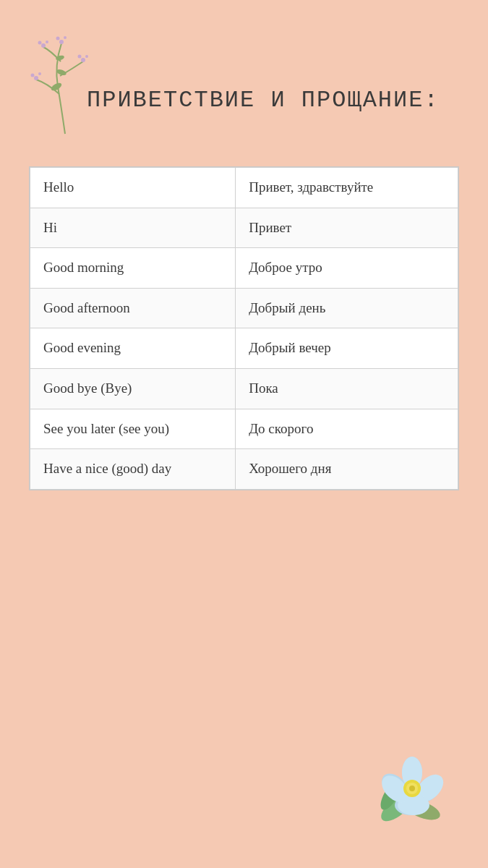 The height and width of the screenshot is (868, 488). I want to click on table-row: Good eveningДобрый вечер, so click(244, 349).